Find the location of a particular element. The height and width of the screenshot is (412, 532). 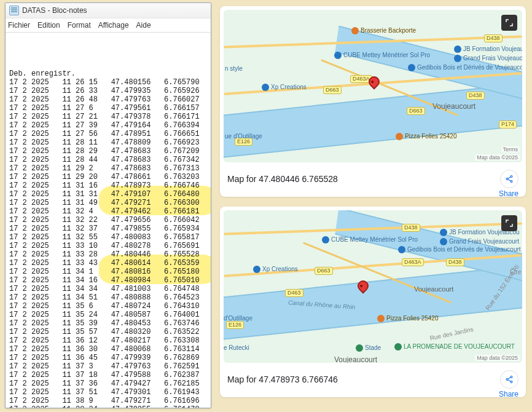

menu-format: Format is located at coordinates (79, 25).